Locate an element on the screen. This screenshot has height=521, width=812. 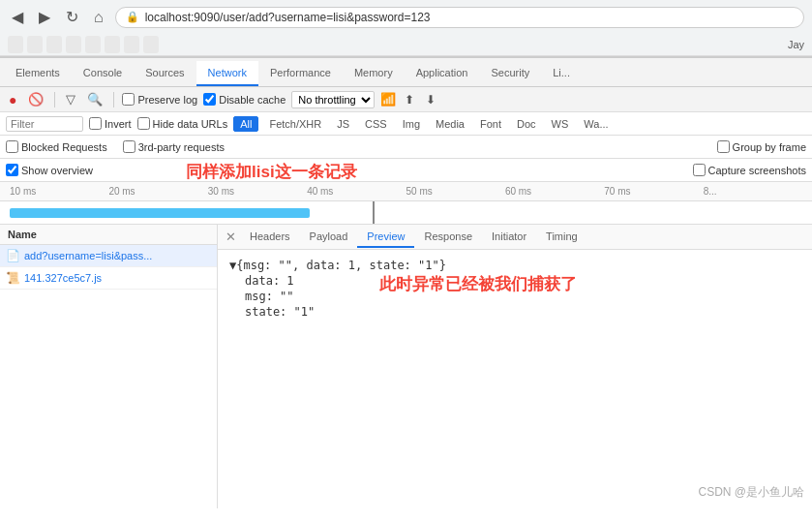
name-panel: Name 📄 add?username=lisi&pass... 📜 141.3… is located at coordinates (108, 366).